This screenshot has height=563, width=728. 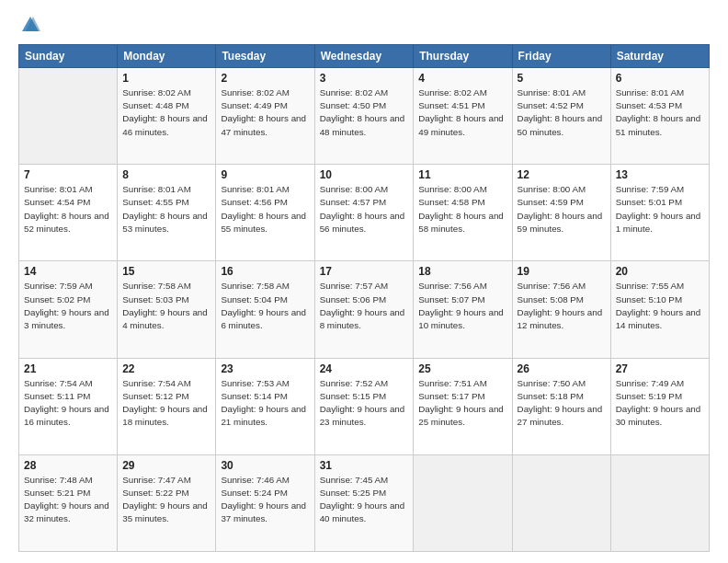 What do you see at coordinates (68, 502) in the screenshot?
I see `calendar-cell: 28Sunrise: 7:48 AMSunset: 5:21 PMDayligh…` at bounding box center [68, 502].